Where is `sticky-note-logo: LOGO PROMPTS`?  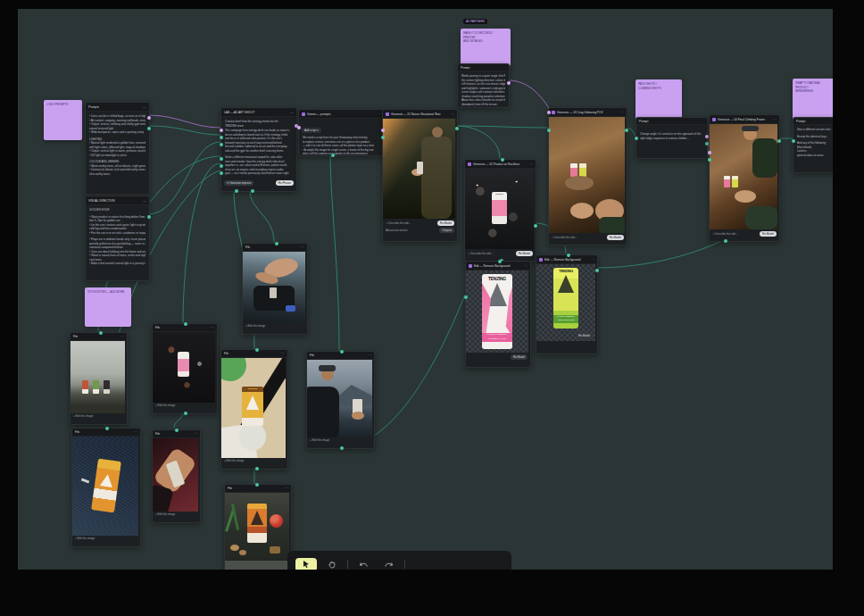 sticky-note-logo: LOGO PROMPTS is located at coordinates (62, 120).